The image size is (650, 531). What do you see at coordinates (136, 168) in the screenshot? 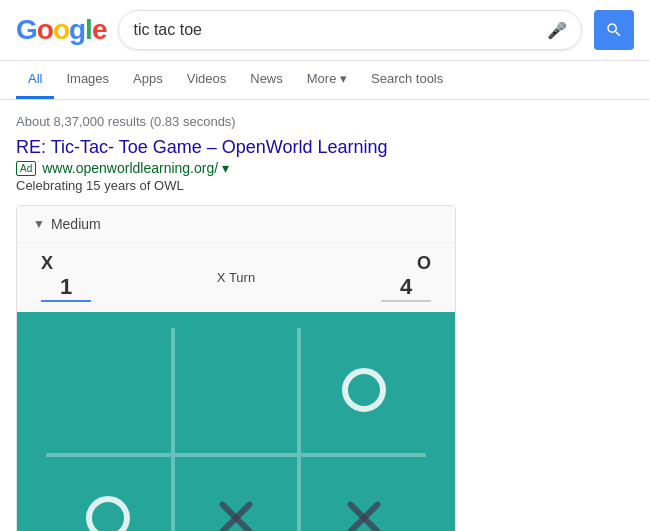
I see `result-url: www.openworldlearning.org/ ▾` at bounding box center [136, 168].